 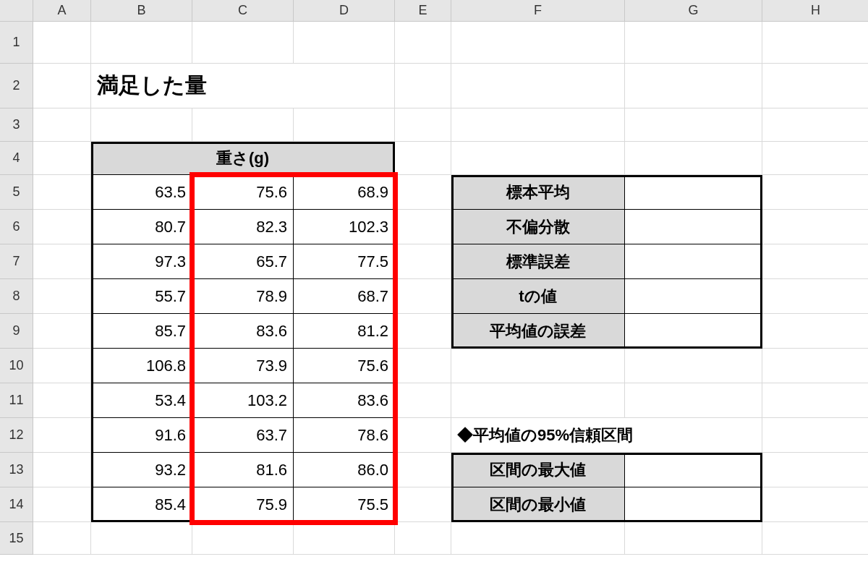 I want to click on weight-cell-B14: 85.4, so click(x=142, y=505).